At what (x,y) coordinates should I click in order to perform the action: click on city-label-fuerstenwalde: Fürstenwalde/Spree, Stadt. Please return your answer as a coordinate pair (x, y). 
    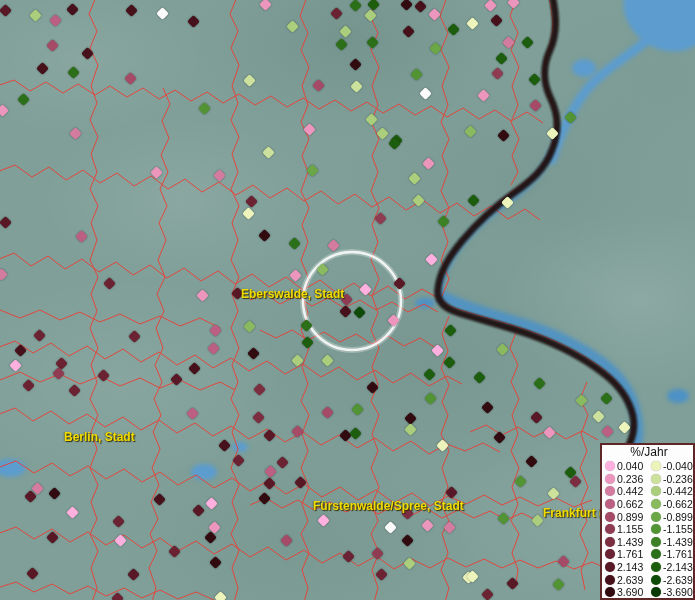
    Looking at the image, I should click on (388, 506).